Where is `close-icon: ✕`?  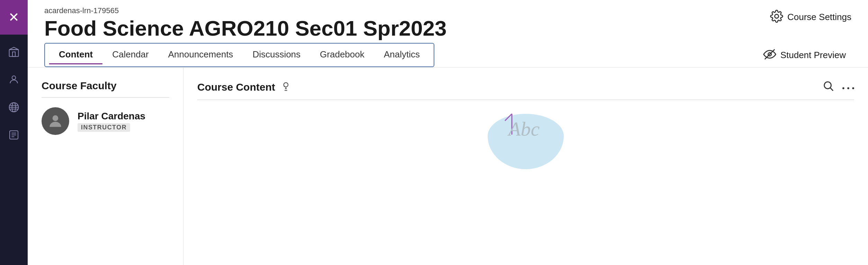
close-icon: ✕ is located at coordinates (14, 17).